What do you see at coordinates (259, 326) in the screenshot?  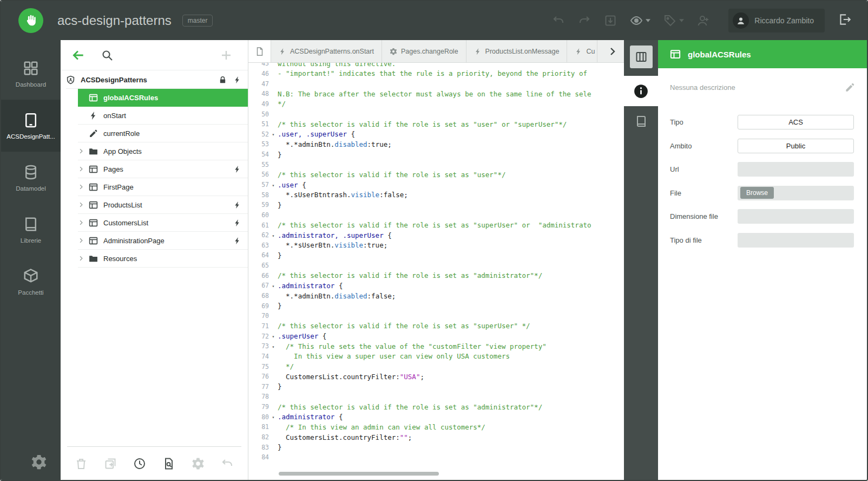 I see `line-number: 71` at bounding box center [259, 326].